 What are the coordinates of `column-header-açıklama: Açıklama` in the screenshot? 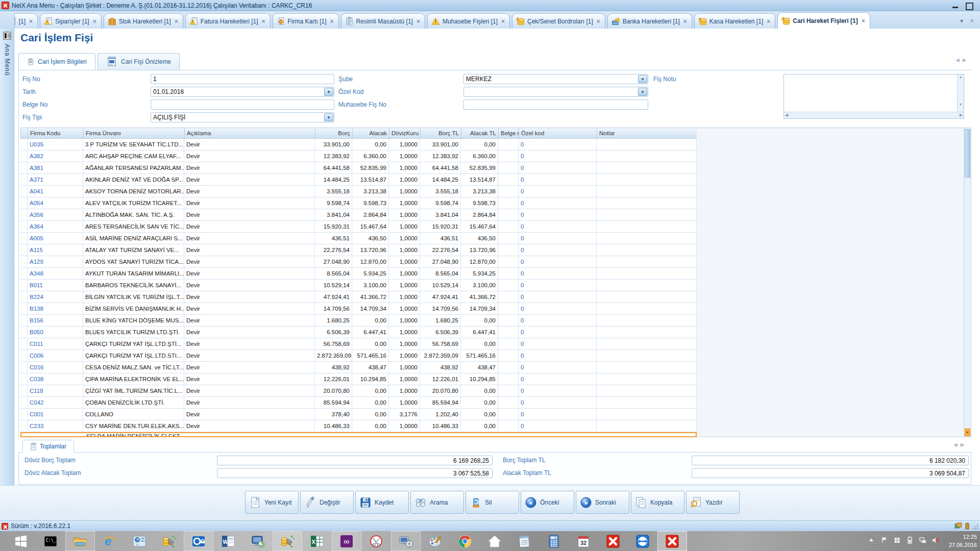 It's located at (250, 133).